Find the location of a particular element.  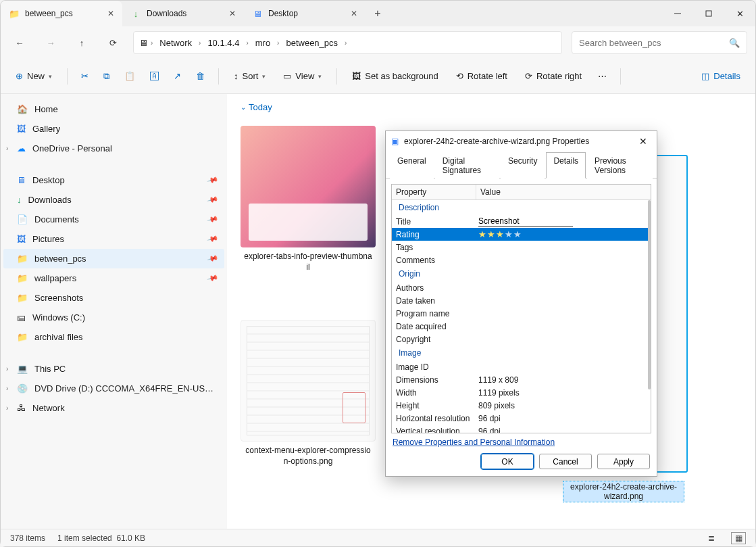

col-property: Property is located at coordinates (434, 192).